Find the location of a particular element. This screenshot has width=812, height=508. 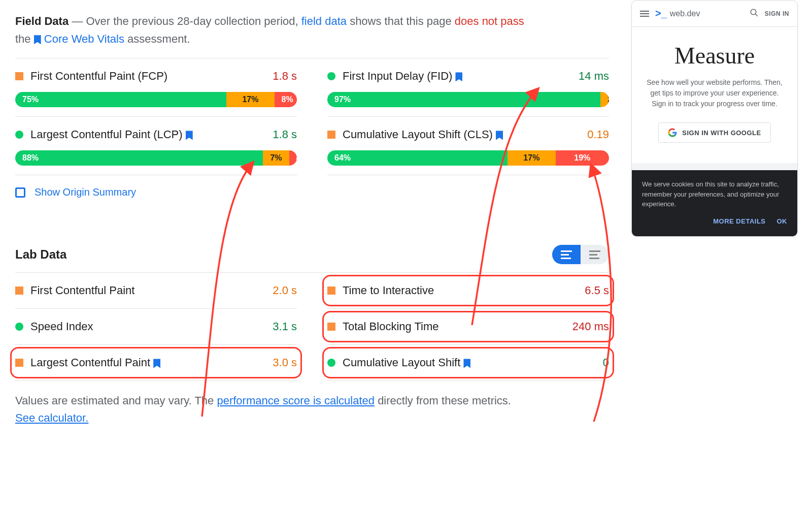

lab-metric-value: 3.1 s is located at coordinates (285, 327).